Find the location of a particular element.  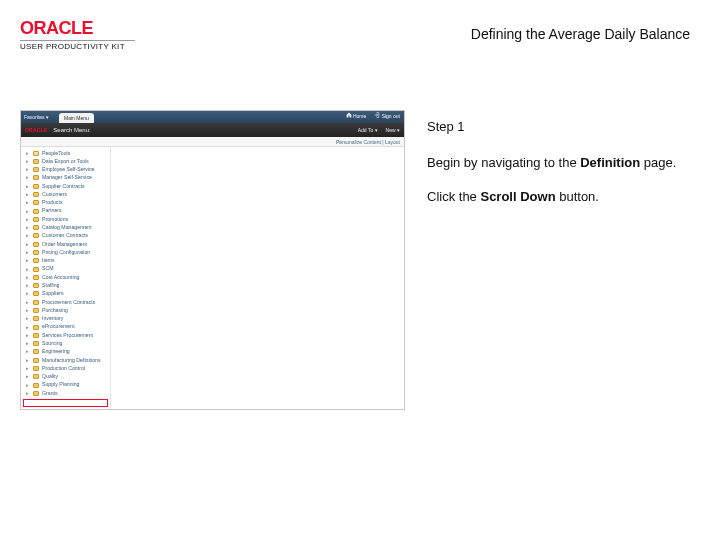

nav-item: ▸Services Procurement is located at coordinates (66, 335).